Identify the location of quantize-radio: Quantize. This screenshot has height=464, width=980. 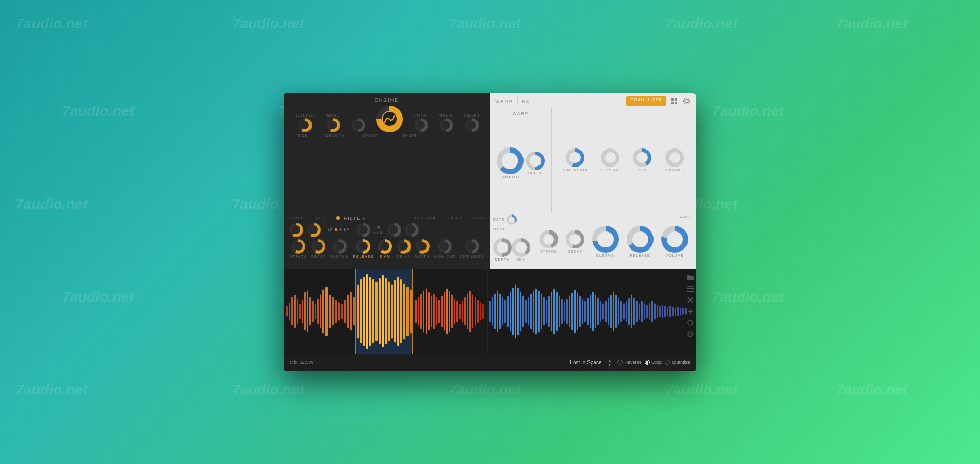
(678, 362).